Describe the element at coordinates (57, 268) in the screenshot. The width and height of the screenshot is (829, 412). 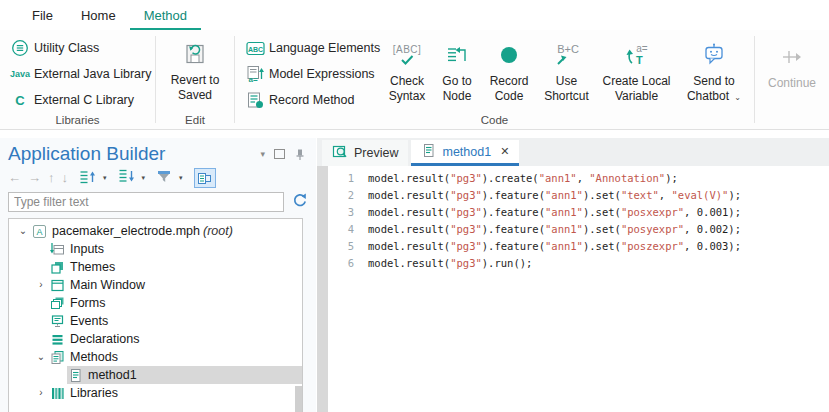
I see `themes-icon` at that location.